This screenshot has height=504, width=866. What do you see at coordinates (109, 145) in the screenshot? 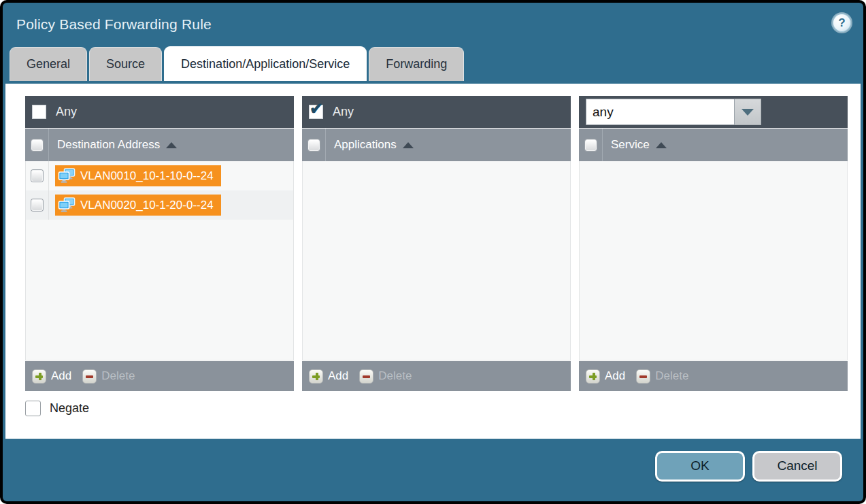
I see `destination-header-label: Destination Address` at bounding box center [109, 145].